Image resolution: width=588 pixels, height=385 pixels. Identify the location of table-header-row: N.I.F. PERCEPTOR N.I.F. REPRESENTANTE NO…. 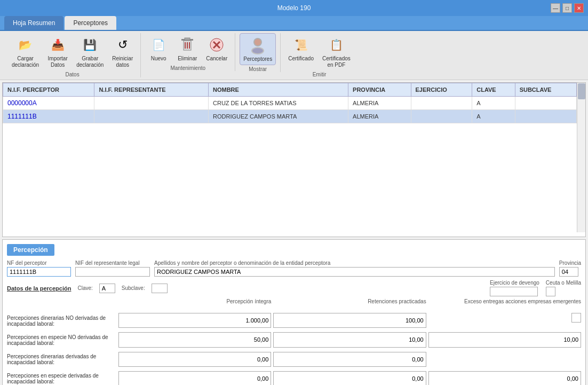
(290, 90).